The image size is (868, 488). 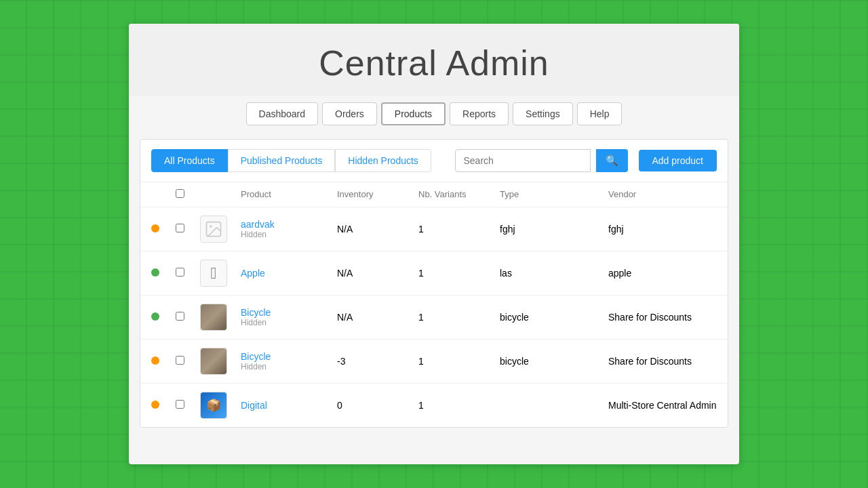 What do you see at coordinates (554, 195) in the screenshot?
I see `col-type: Type` at bounding box center [554, 195].